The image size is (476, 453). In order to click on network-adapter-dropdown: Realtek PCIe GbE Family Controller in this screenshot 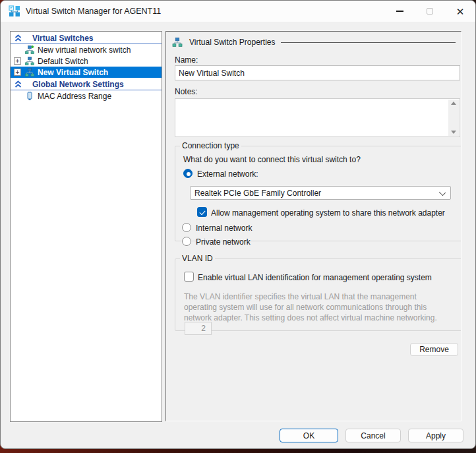, I will do `click(320, 193)`.